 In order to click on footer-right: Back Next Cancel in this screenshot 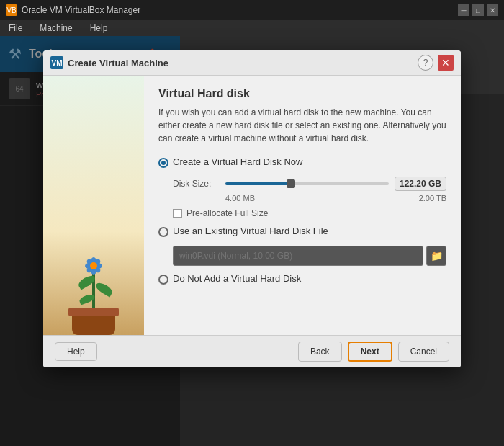, I will do `click(374, 352)`.